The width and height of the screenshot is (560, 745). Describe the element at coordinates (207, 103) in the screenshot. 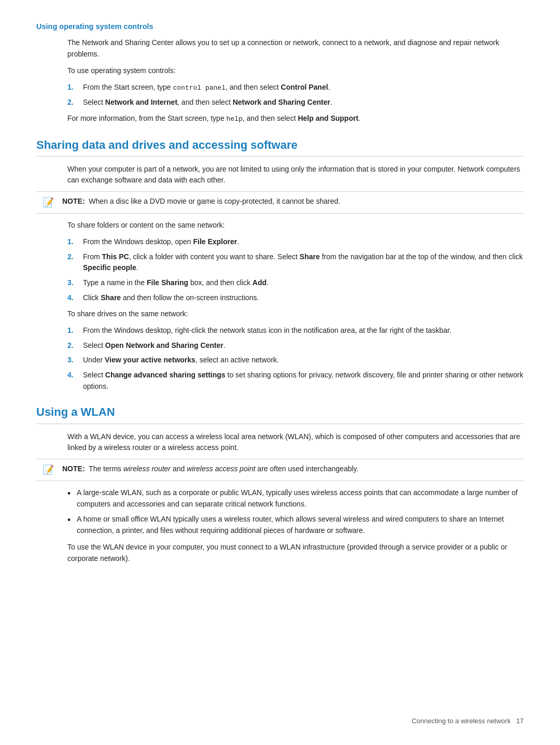

I see `step-1-2-text: Select Network and Internet, and then se…` at that location.